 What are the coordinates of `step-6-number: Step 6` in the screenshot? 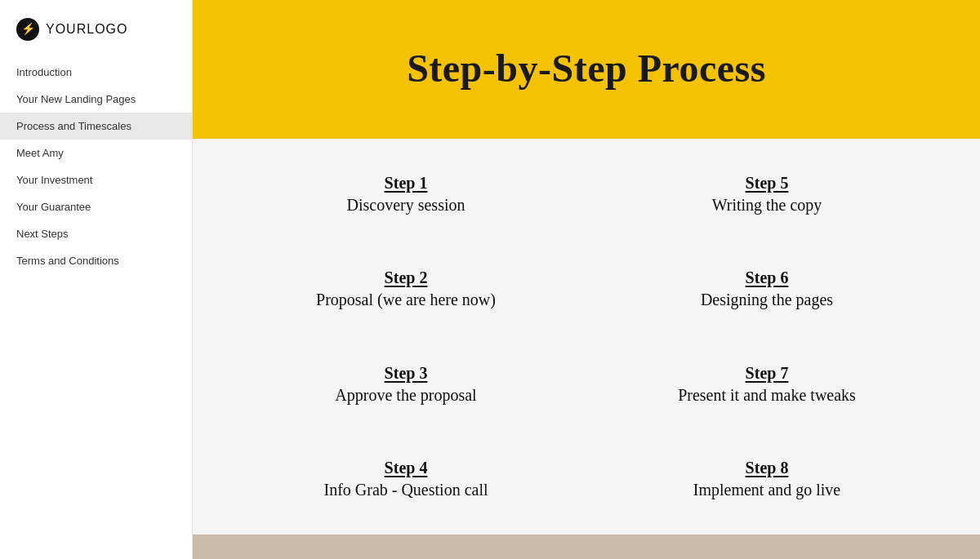 It's located at (768, 277).